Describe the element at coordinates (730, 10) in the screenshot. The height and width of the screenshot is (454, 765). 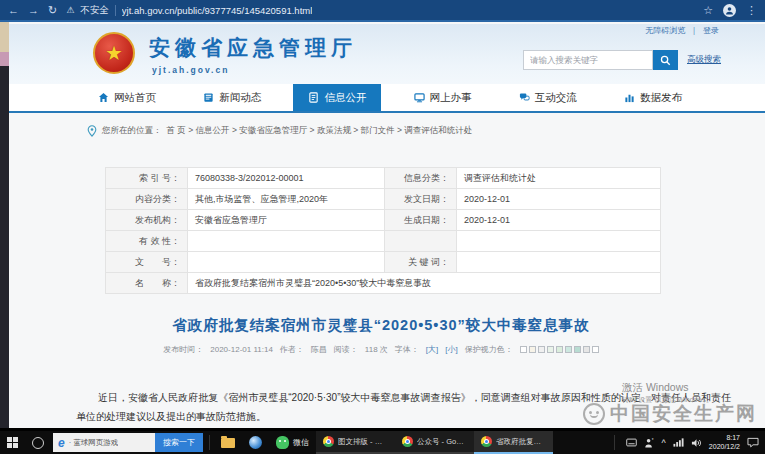
I see `profile-avatar-icon` at that location.